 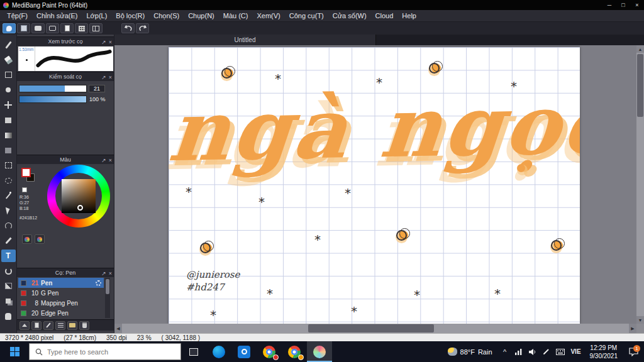 What do you see at coordinates (519, 352) in the screenshot?
I see `network-icon` at bounding box center [519, 352].